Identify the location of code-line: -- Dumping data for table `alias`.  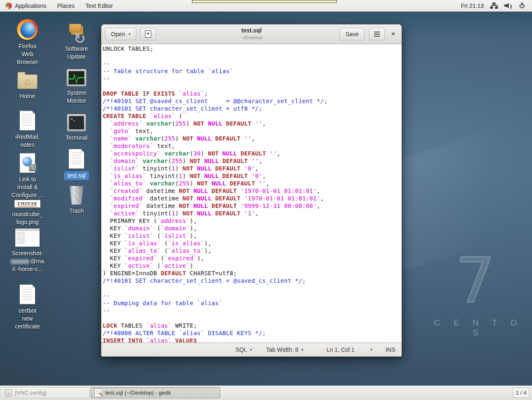
(252, 303).